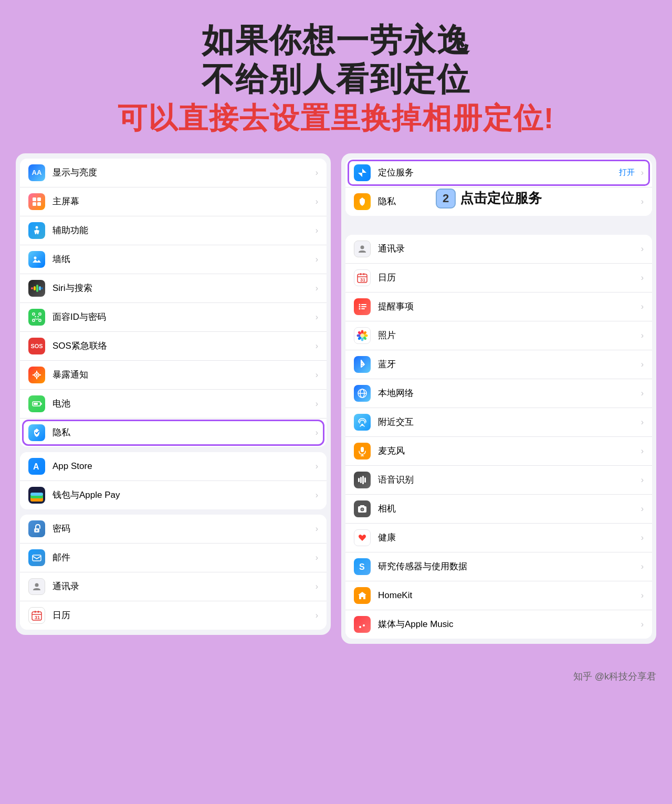 This screenshot has height=804, width=672. What do you see at coordinates (336, 79) in the screenshot?
I see `header-line2: 不给别人看到定位` at bounding box center [336, 79].